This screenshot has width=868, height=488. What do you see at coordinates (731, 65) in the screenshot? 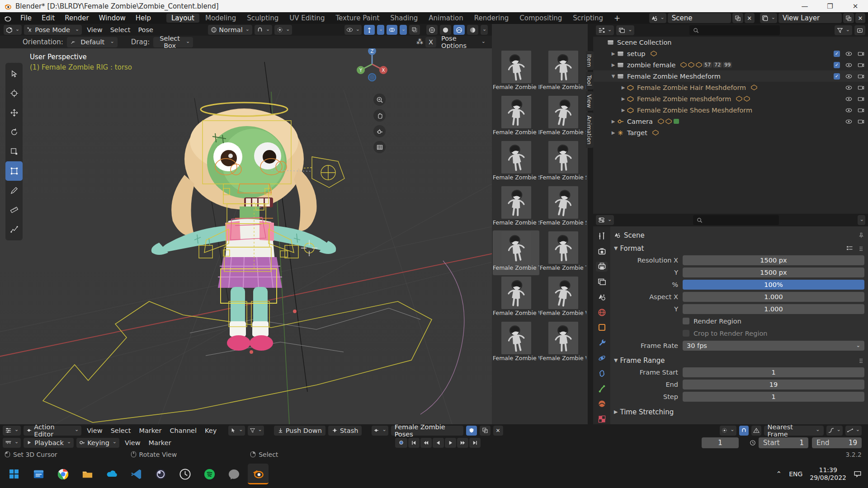
I see `outliner-row: ▶zombie female577299✓` at bounding box center [731, 65].